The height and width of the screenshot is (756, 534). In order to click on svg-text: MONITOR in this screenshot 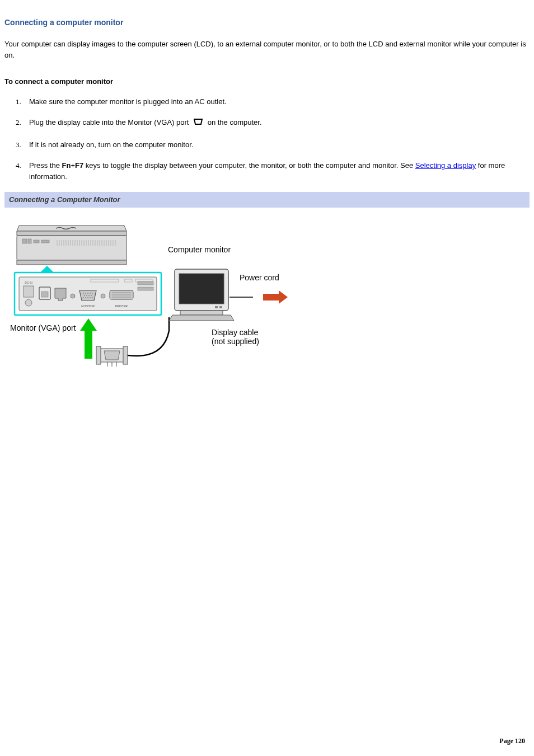, I will do `click(88, 306)`.